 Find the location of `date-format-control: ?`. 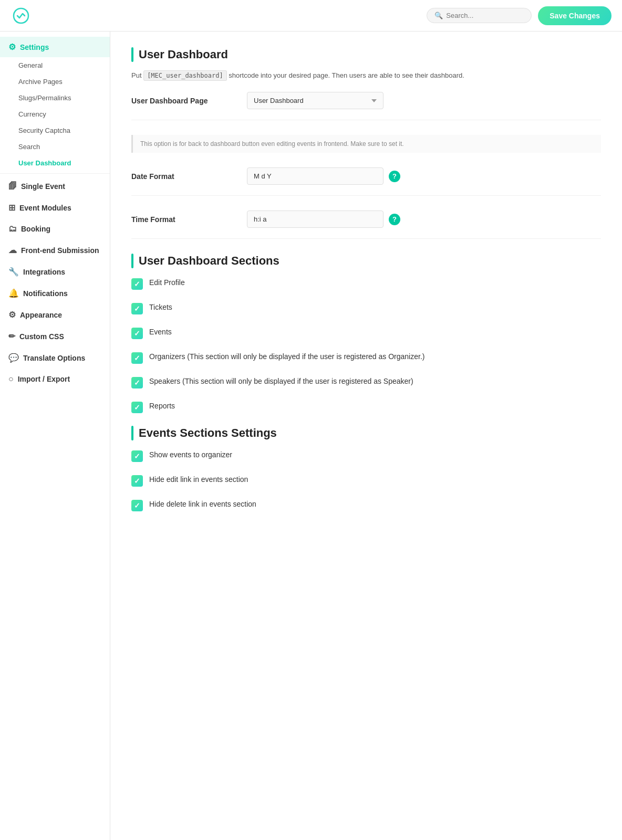

date-format-control: ? is located at coordinates (424, 176).